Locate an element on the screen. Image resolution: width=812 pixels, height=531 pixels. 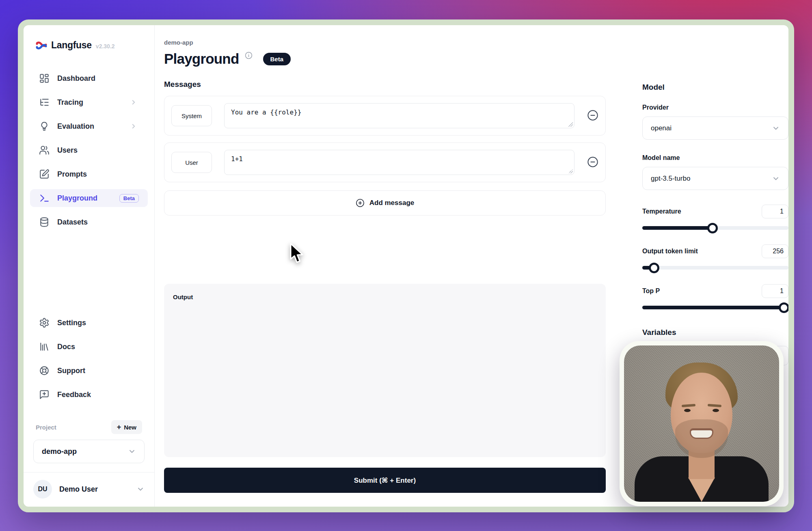
sidebar-item-support: Support is located at coordinates (89, 371).